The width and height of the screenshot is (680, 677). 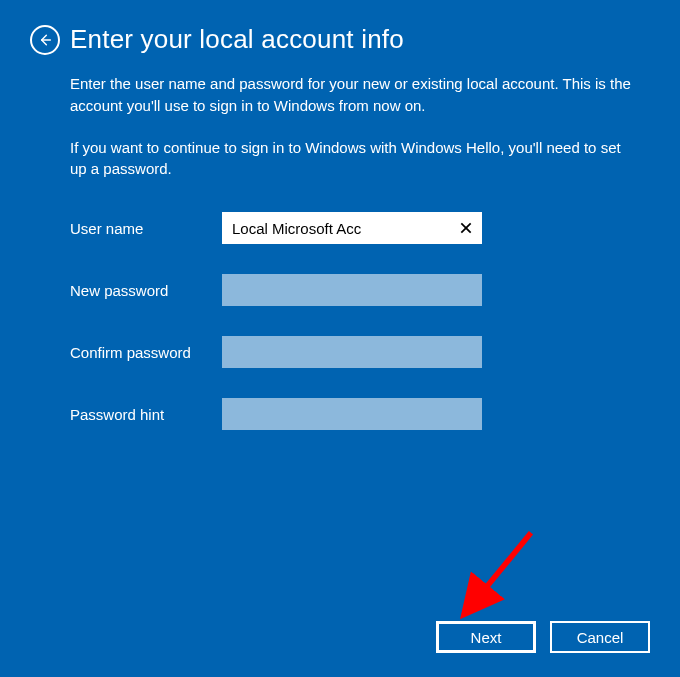 What do you see at coordinates (360, 414) in the screenshot?
I see `password-hint-row: Password hint` at bounding box center [360, 414].